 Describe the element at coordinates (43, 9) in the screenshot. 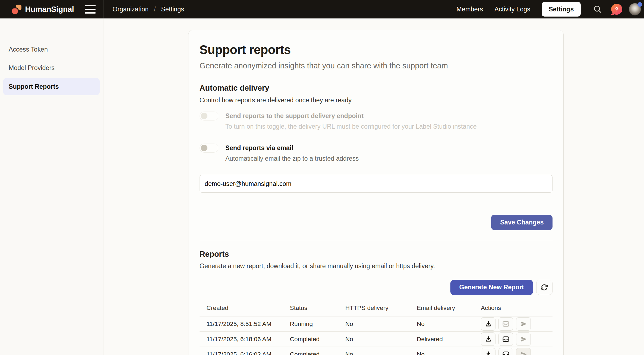

I see `brand-logo: HumanSignal` at that location.